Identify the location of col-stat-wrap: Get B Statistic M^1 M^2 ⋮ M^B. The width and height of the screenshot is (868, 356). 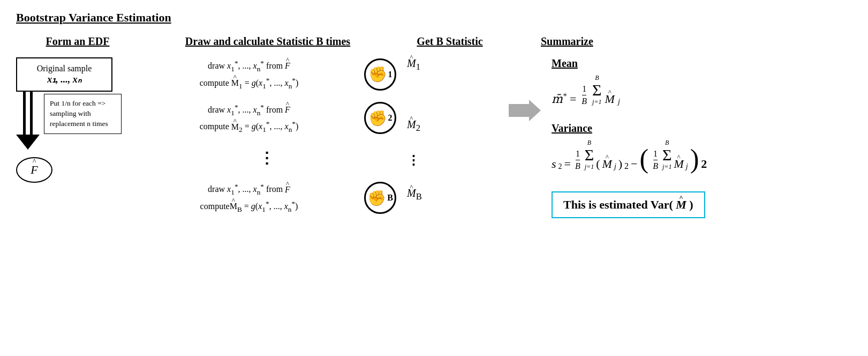
(469, 129).